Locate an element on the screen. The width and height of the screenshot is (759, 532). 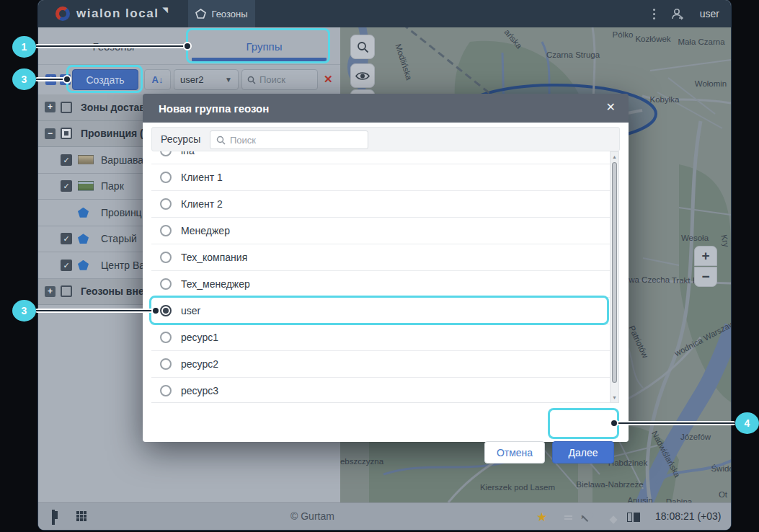
radio-selected-icon is located at coordinates (166, 311).